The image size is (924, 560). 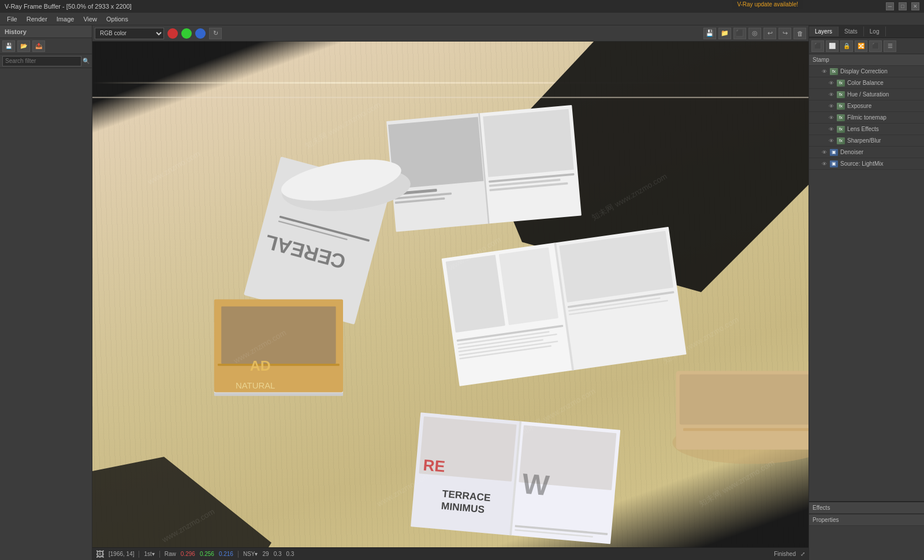 What do you see at coordinates (875, 46) in the screenshot?
I see `rt-btn-5: ⬛` at bounding box center [875, 46].